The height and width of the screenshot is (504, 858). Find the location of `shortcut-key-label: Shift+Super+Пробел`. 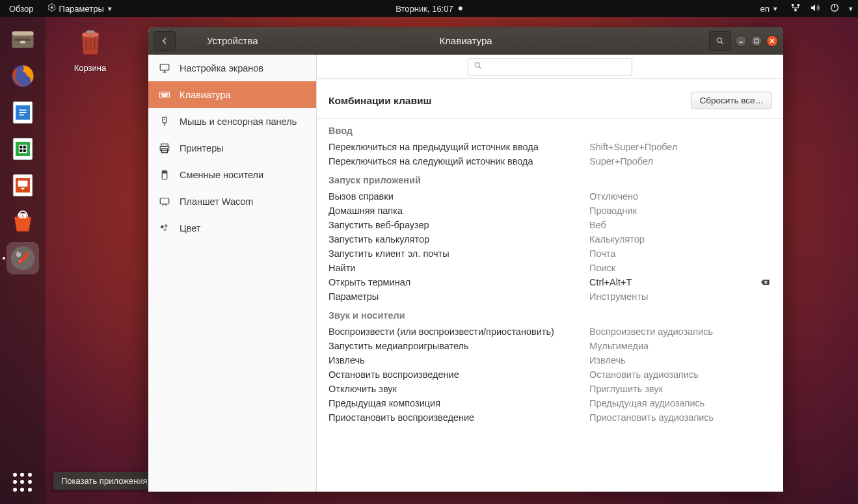

shortcut-key-label: Shift+Super+Пробел is located at coordinates (674, 147).